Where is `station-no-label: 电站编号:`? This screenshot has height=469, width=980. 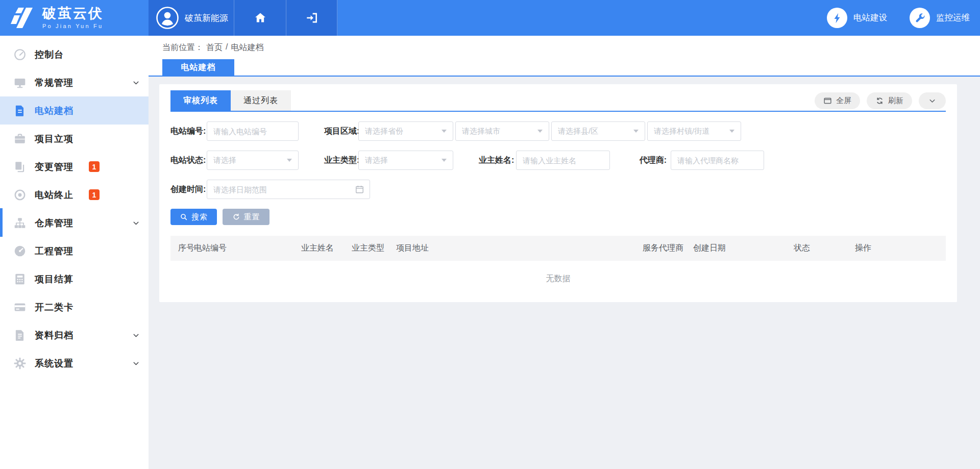 station-no-label: 电站编号: is located at coordinates (189, 132).